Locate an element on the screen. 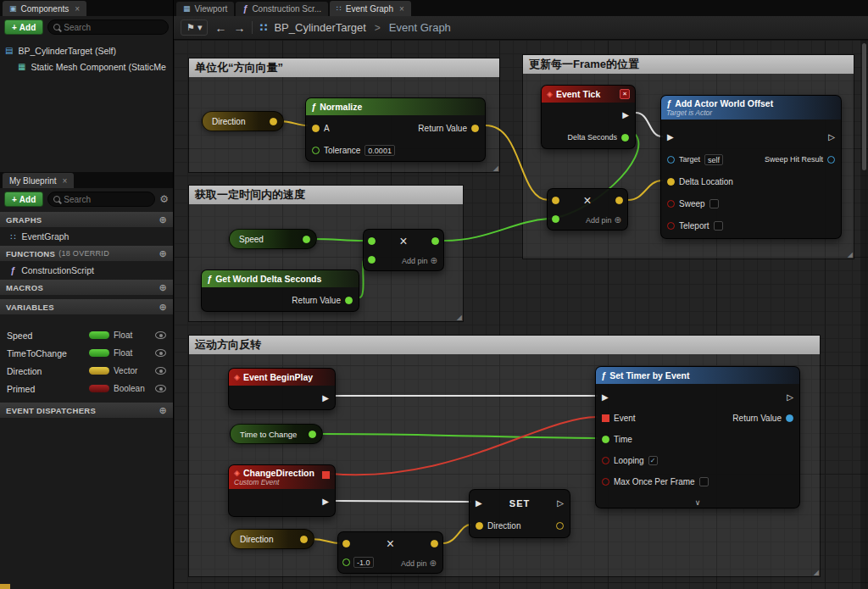 The width and height of the screenshot is (868, 589). node-set-direction: ▶ SET ▷ Direction is located at coordinates (520, 514).